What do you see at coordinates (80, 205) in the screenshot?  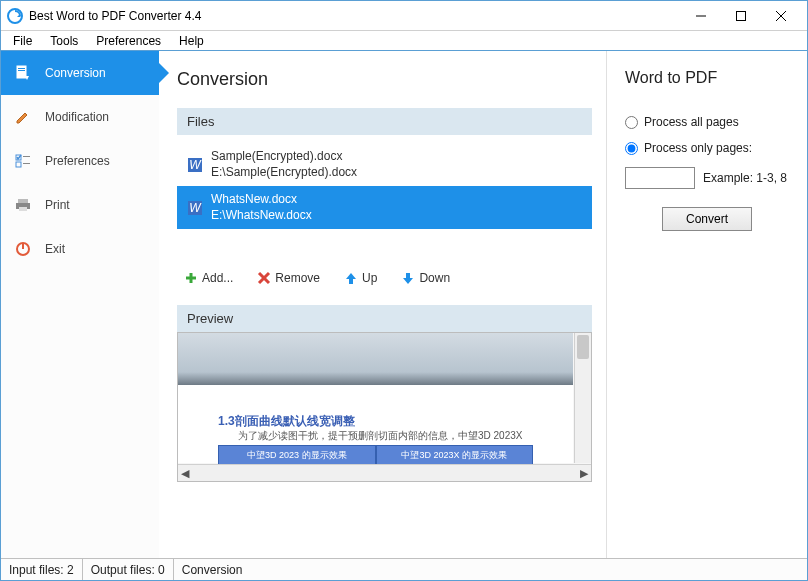 I see `sidebar-item-print: Print` at bounding box center [80, 205].